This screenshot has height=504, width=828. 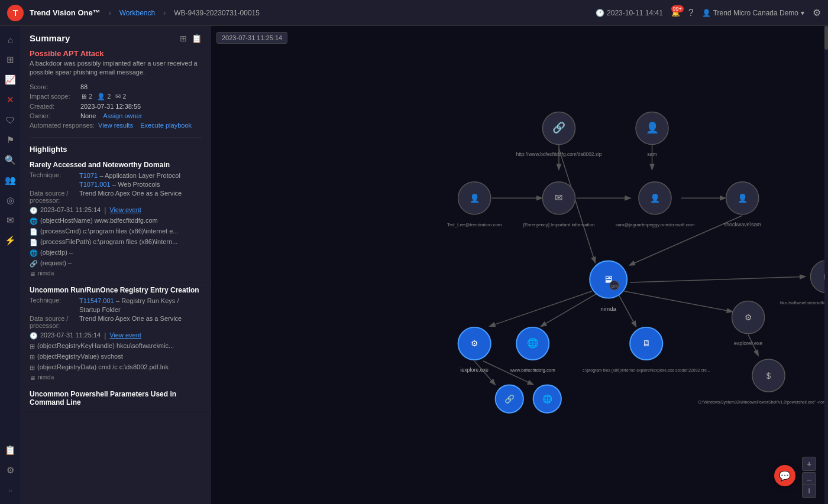 What do you see at coordinates (129, 310) in the screenshot?
I see `hl2-technique-1b: Startup Folder` at bounding box center [129, 310].